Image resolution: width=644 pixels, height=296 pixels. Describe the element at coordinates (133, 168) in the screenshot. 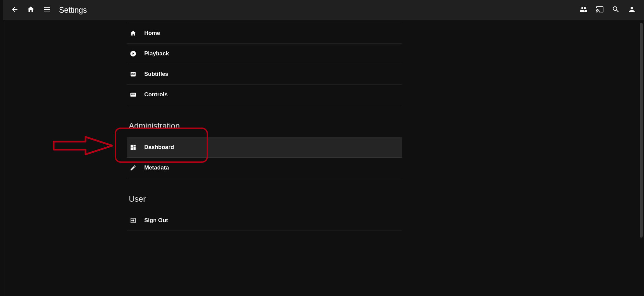

I see `edit-icon` at that location.